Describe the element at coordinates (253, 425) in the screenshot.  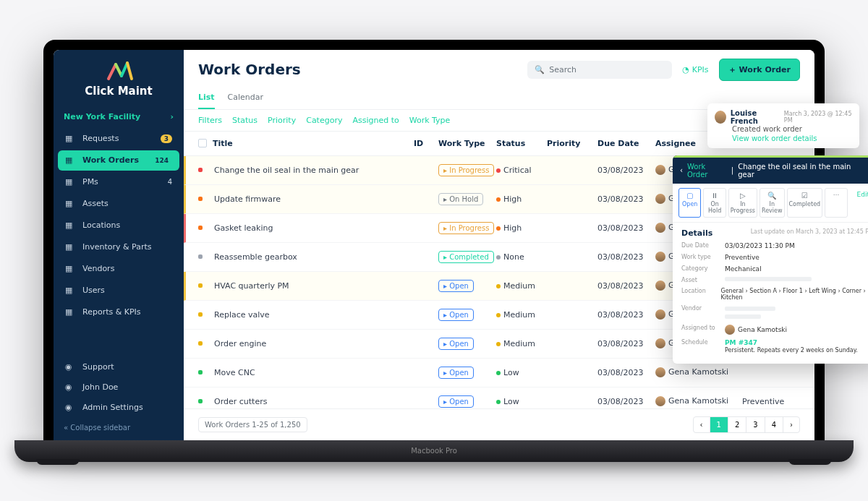
I see `page-info: Work Orders 1-25 of 1,250` at that location.